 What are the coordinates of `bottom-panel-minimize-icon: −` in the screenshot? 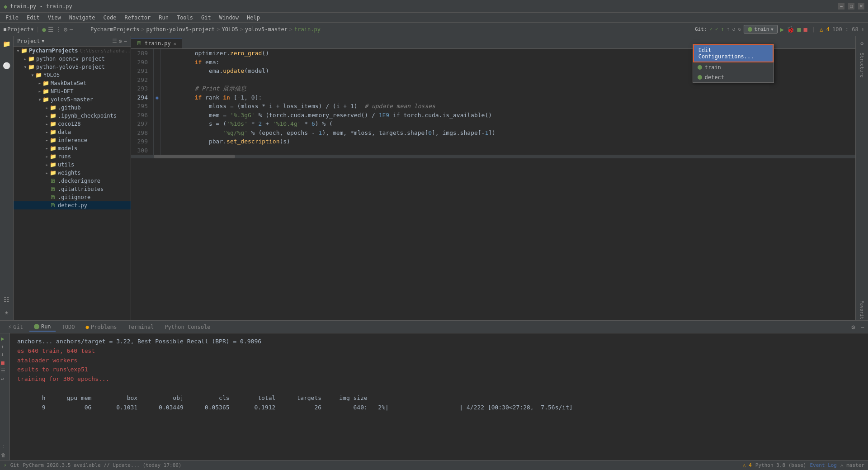 It's located at (863, 327).